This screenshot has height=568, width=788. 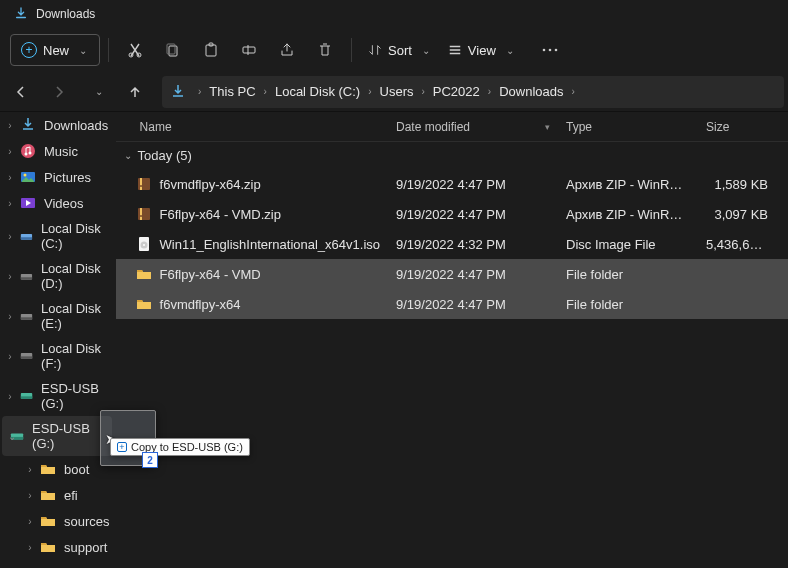 What do you see at coordinates (210, 184) in the screenshot?
I see `file-name: f6vmdflpy-x64.zip` at bounding box center [210, 184].